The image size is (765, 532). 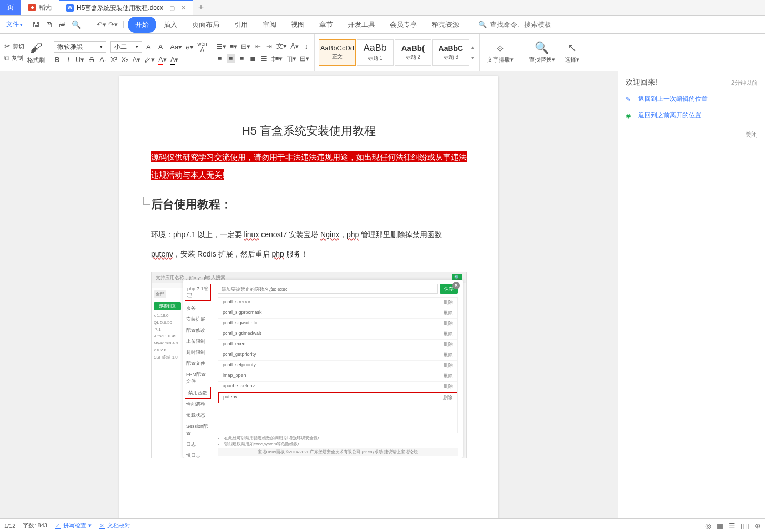 I want to click on bold-icon: B, so click(x=57, y=60).